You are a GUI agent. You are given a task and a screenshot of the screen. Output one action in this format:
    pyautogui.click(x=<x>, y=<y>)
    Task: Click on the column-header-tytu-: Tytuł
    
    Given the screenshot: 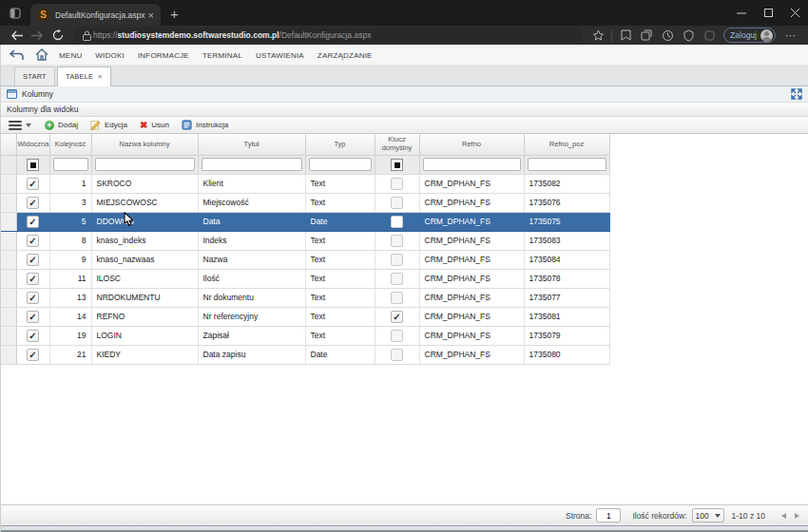 What is the action you would take?
    pyautogui.click(x=251, y=144)
    